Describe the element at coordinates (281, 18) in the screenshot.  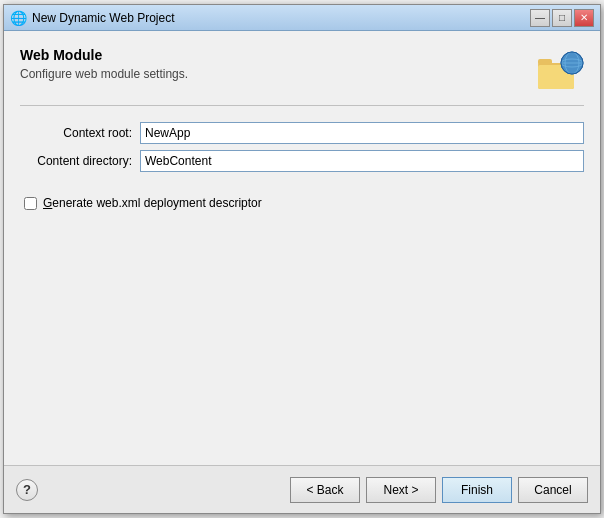
I see `title-bar-text: New Dynamic Web Project` at that location.